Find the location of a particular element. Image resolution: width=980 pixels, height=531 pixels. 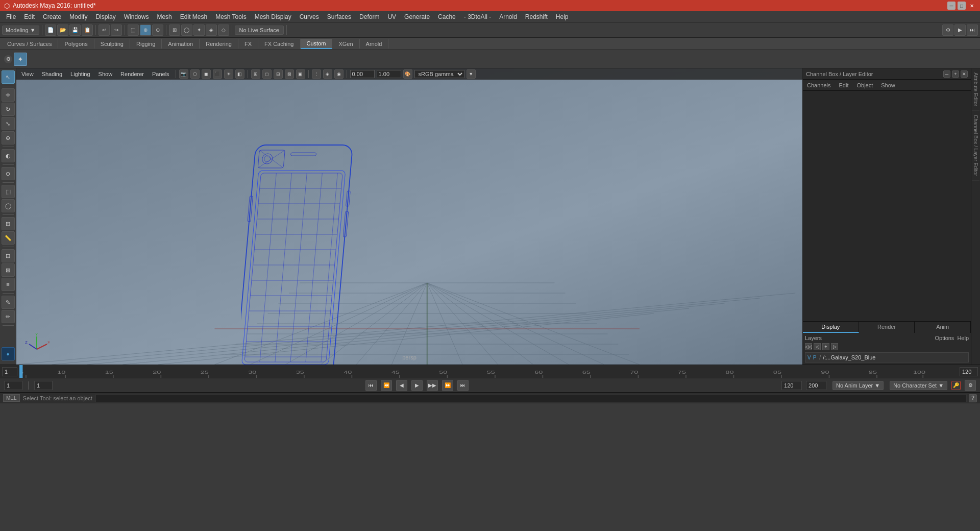

current-frame-input is located at coordinates (13, 385).